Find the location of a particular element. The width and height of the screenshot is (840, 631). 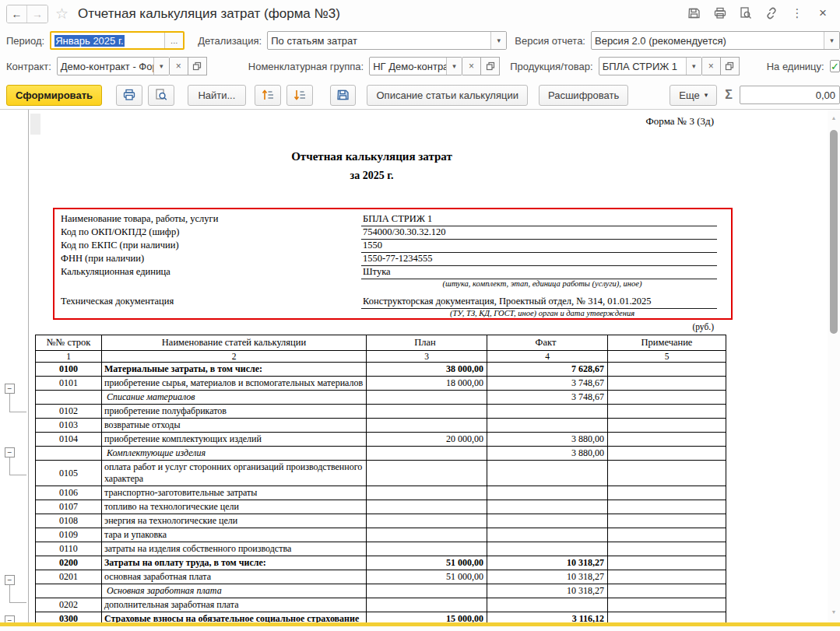

sum-field: 0,00 is located at coordinates (789, 95).